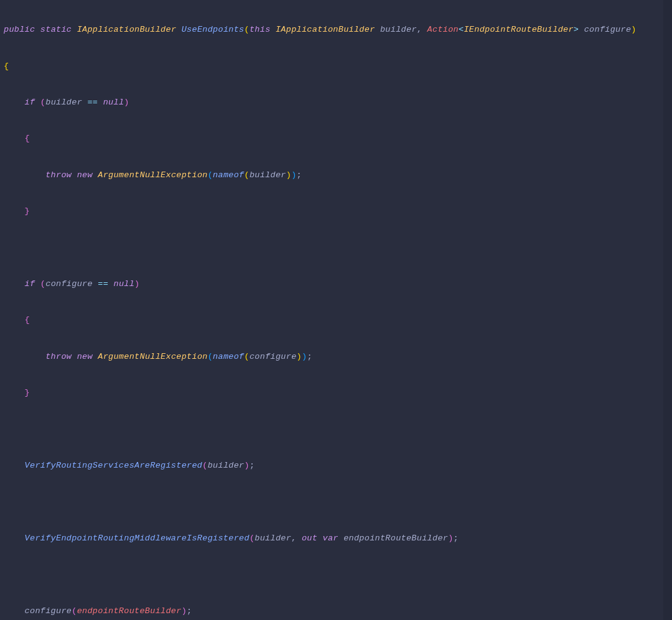  What do you see at coordinates (336, 284) in the screenshot?
I see `code-line: if (configure == null)` at bounding box center [336, 284].